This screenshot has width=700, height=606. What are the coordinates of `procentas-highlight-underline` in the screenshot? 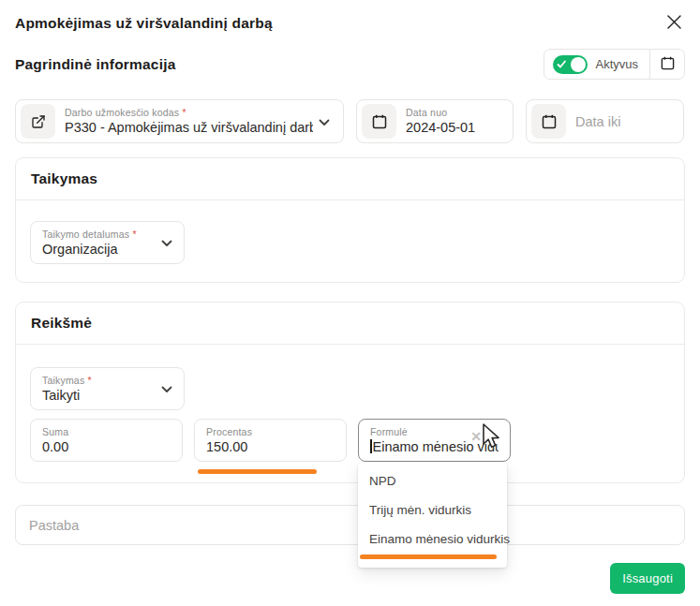 It's located at (257, 472).